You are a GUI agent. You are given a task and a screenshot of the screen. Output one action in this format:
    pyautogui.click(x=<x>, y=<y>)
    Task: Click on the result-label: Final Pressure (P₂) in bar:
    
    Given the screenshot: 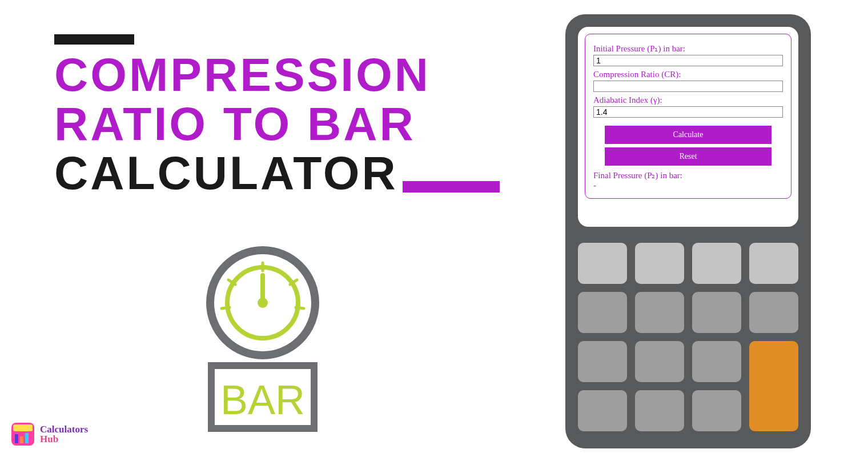 What is the action you would take?
    pyautogui.click(x=688, y=175)
    